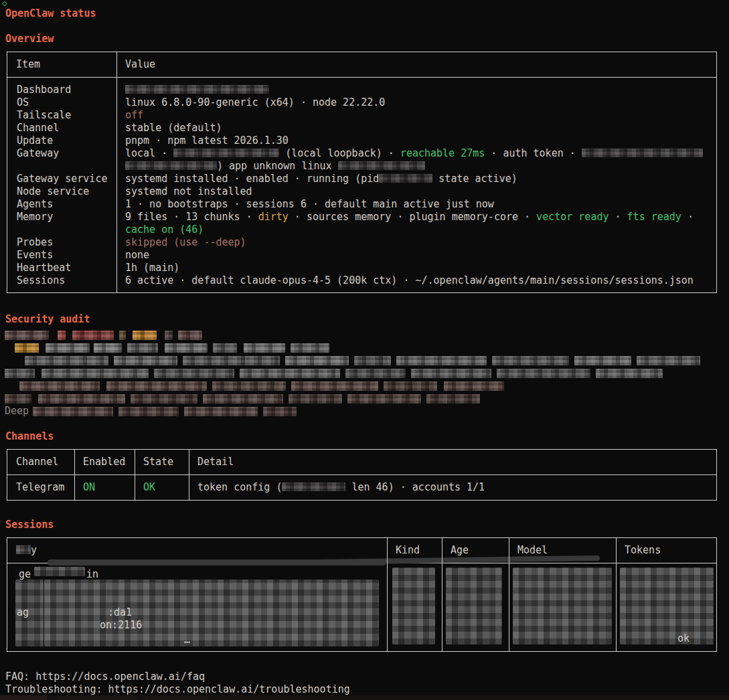 Image resolution: width=729 pixels, height=700 pixels. What do you see at coordinates (162, 462) in the screenshot?
I see `channels-col-state: State` at bounding box center [162, 462].